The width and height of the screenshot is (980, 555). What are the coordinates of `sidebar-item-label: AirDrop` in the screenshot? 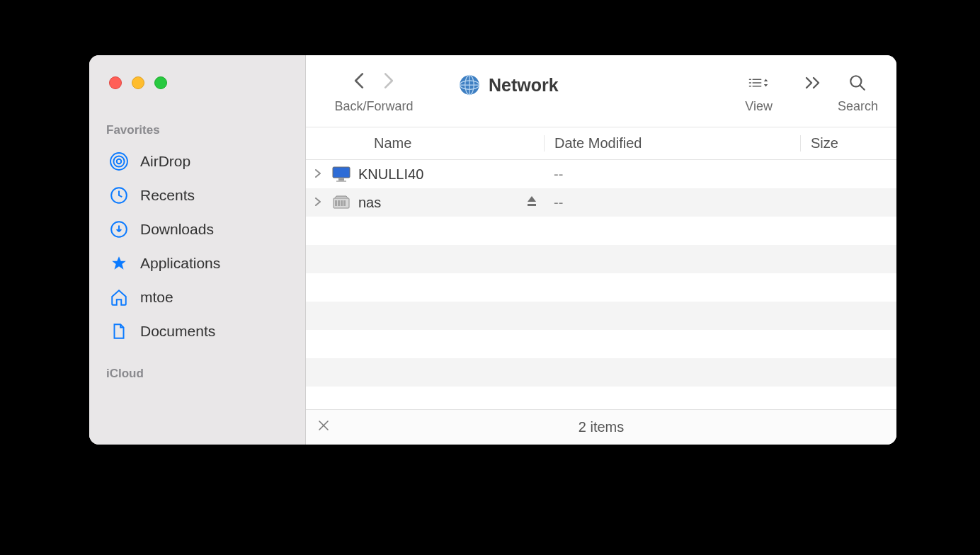 It's located at (166, 161).